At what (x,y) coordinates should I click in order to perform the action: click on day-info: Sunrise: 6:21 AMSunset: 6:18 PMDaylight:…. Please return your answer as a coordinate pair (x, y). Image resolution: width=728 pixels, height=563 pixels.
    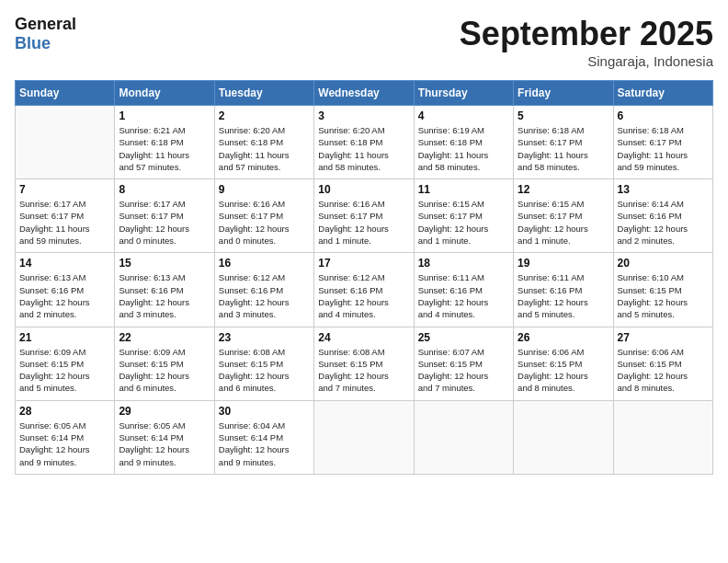
    Looking at the image, I should click on (164, 149).